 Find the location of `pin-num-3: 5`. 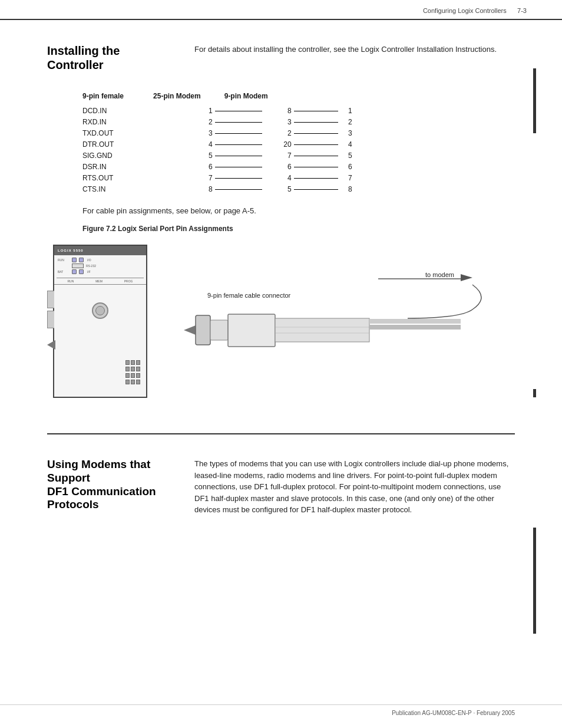

pin-num-3: 5 is located at coordinates (346, 156).